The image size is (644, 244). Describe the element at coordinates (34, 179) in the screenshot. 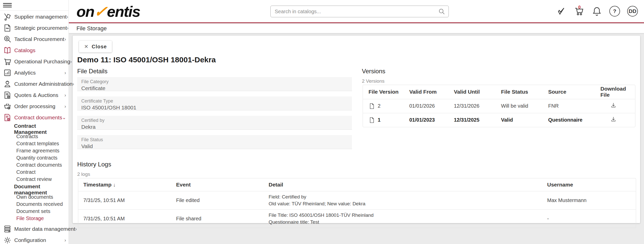

I see `sidebar-item-contract-review: Contract review` at that location.